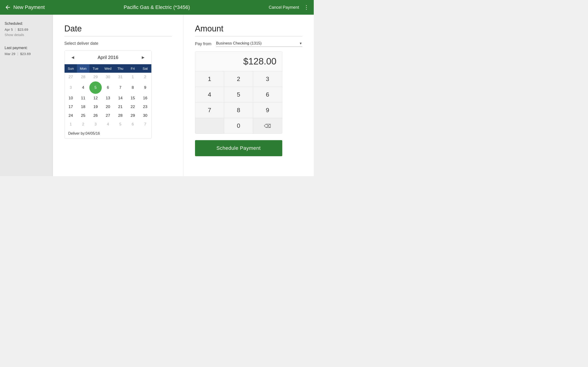 This screenshot has width=588, height=367. What do you see at coordinates (268, 110) in the screenshot?
I see `keypad-9-button: 9` at bounding box center [268, 110].